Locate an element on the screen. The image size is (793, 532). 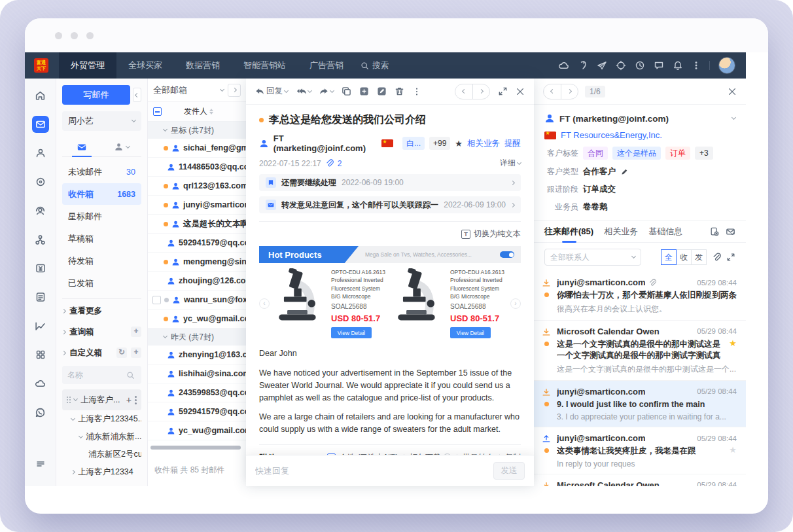
add-square-icon is located at coordinates (364, 92).